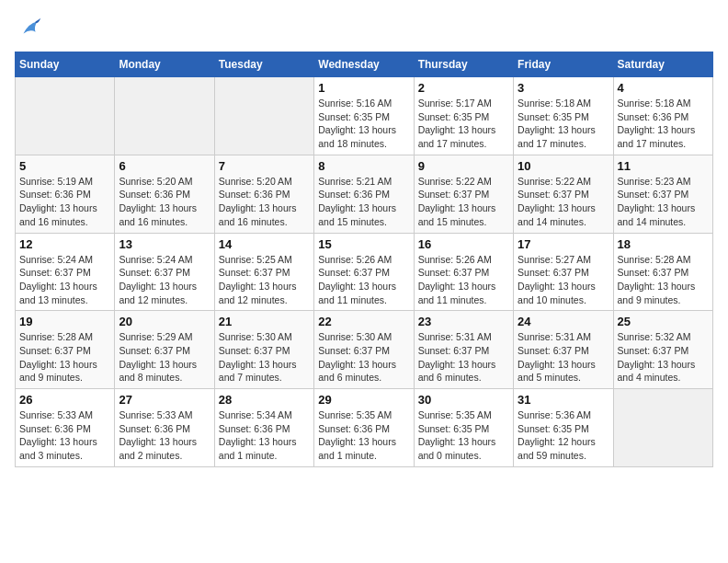 The width and height of the screenshot is (728, 563). What do you see at coordinates (664, 123) in the screenshot?
I see `day-info: Sunrise: 5:18 AMSunset: 6:36 PMDaylight:…` at bounding box center [664, 123].